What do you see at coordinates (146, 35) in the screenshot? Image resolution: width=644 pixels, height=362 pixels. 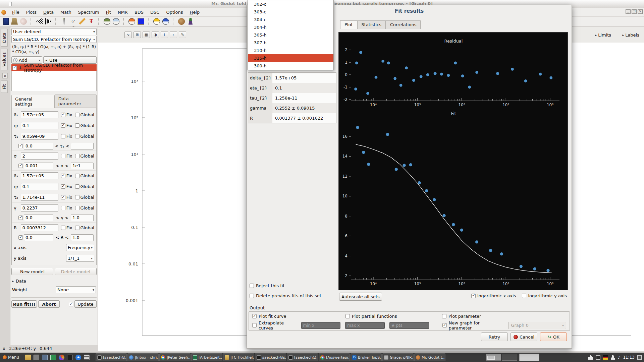 I see `plot-toolbar-button-2: ▦` at bounding box center [146, 35].